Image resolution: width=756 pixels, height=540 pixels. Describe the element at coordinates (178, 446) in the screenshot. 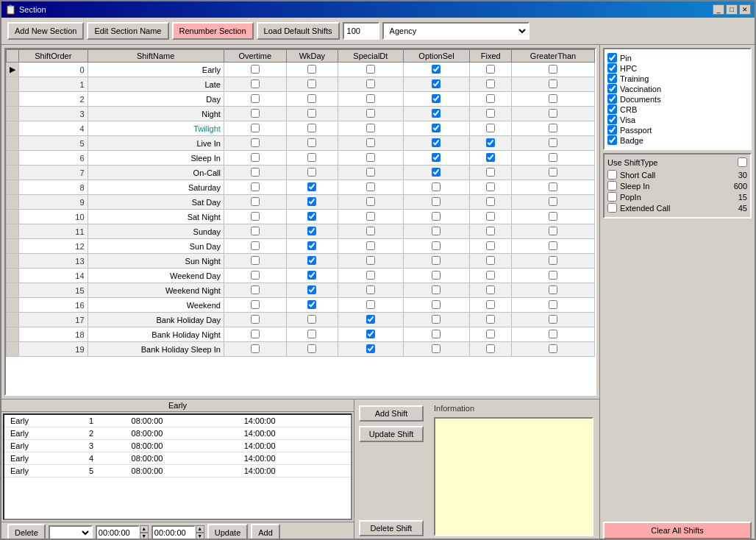

I see `shift-row: Early308:00:0014:00:00` at that location.